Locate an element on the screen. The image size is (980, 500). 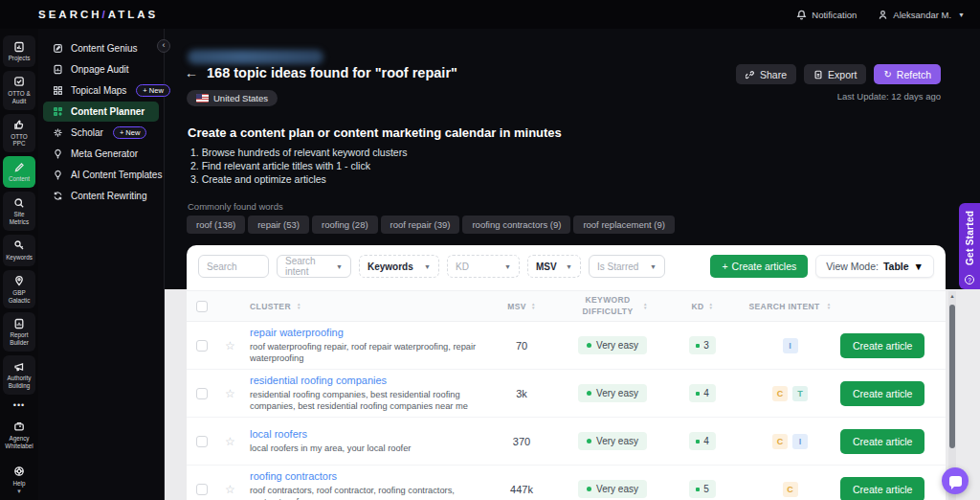
last-update-text: Last Update: 12 days ago is located at coordinates (889, 96).